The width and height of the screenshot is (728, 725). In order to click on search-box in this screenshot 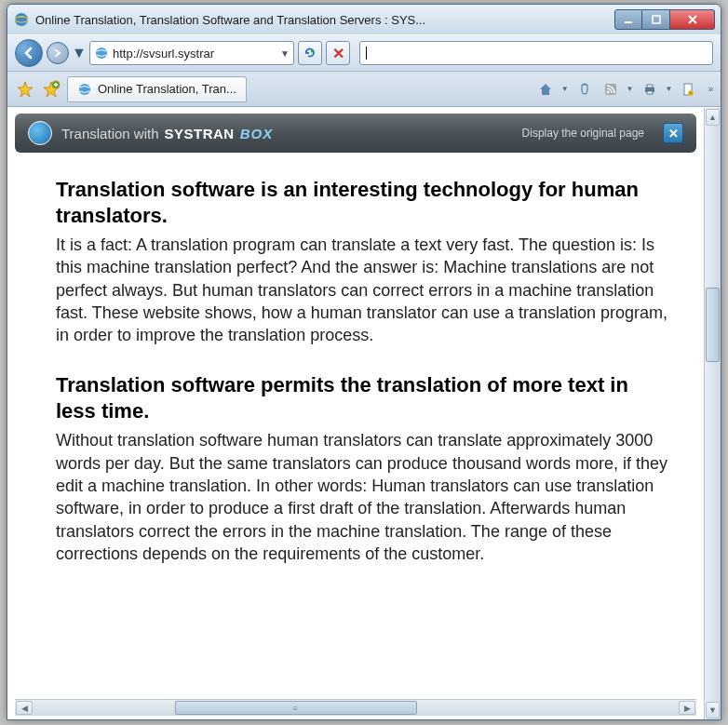, I will do `click(536, 53)`.